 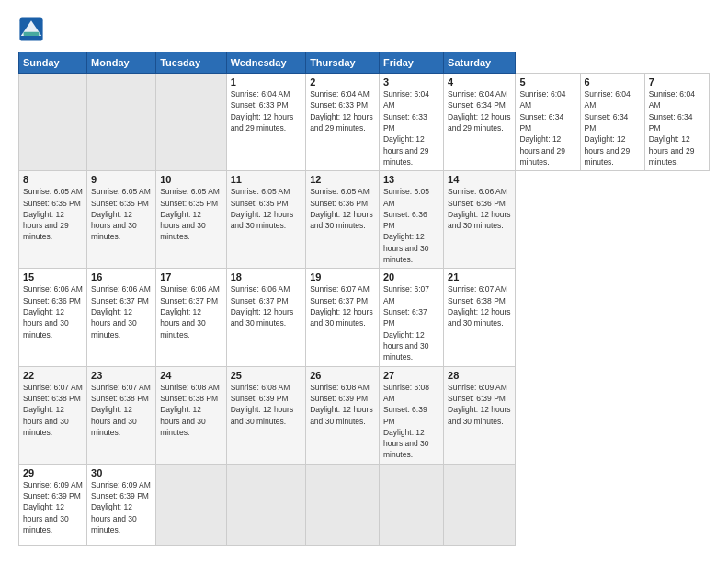 What do you see at coordinates (548, 122) in the screenshot?
I see `calendar-day-5: 5 Sunrise: 6:04 AMSunset: 6:34 PMDayligh…` at bounding box center [548, 122].